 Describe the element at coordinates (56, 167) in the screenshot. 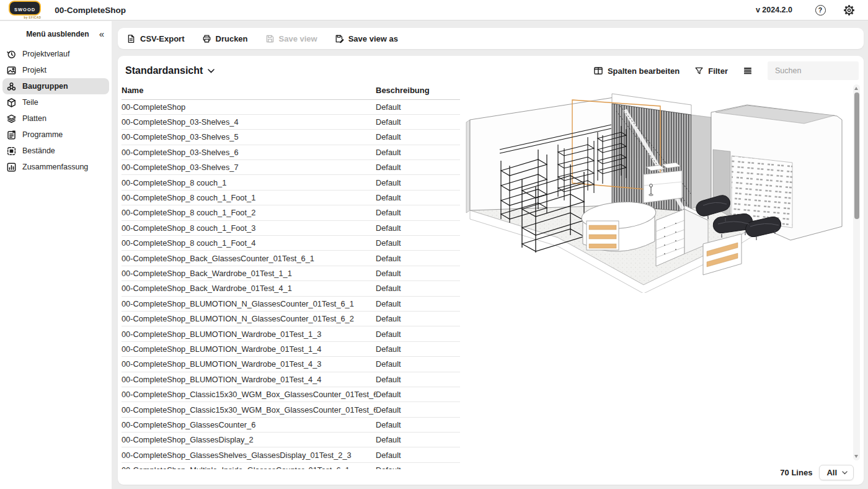

I see `sidebar-item-zusammenfassung: Zusammenfassung` at that location.